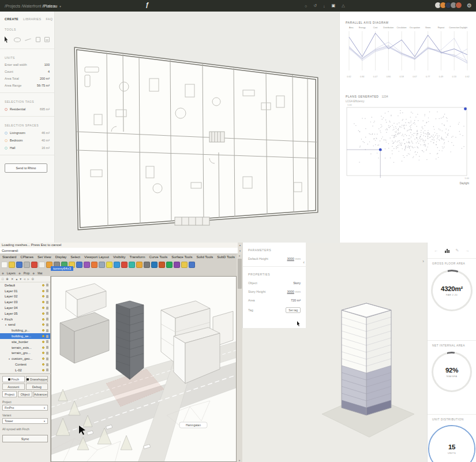 This screenshot has width=476, height=462. Describe the element at coordinates (33, 6) in the screenshot. I see `breadcrumb: /Projects /Waterfront /Plateau ▾` at that location.